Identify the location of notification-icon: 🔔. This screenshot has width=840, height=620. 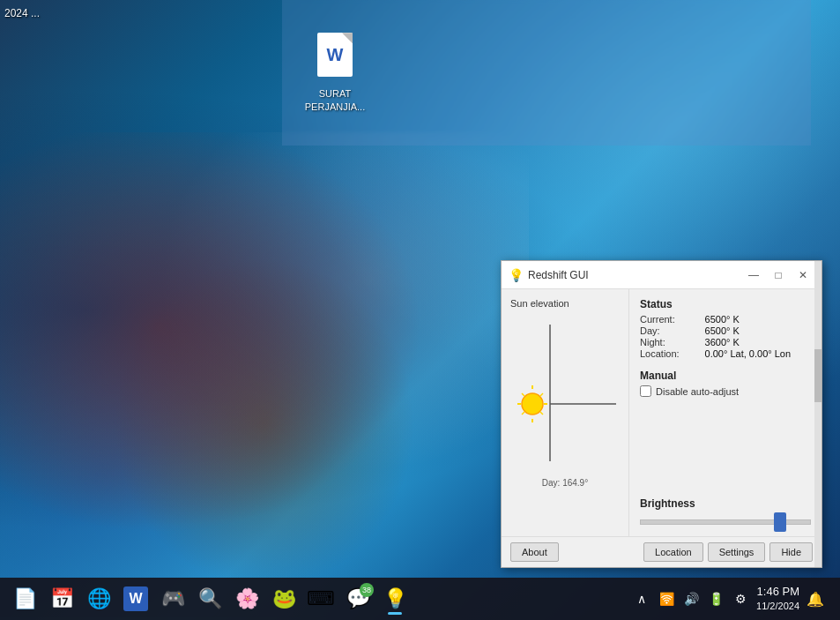
(815, 599).